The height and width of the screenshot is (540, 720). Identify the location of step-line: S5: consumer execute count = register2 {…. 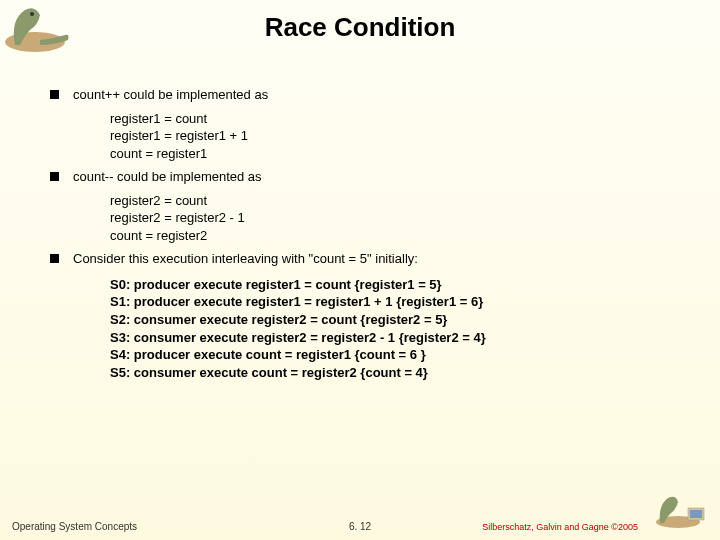
(400, 373).